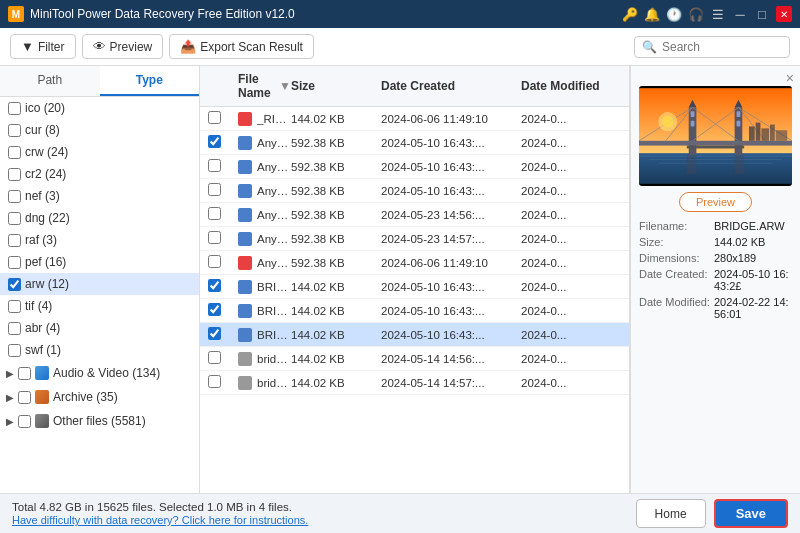 The width and height of the screenshot is (800, 533). Describe the element at coordinates (24, 422) in the screenshot. I see `checkbox-group-other` at that location.